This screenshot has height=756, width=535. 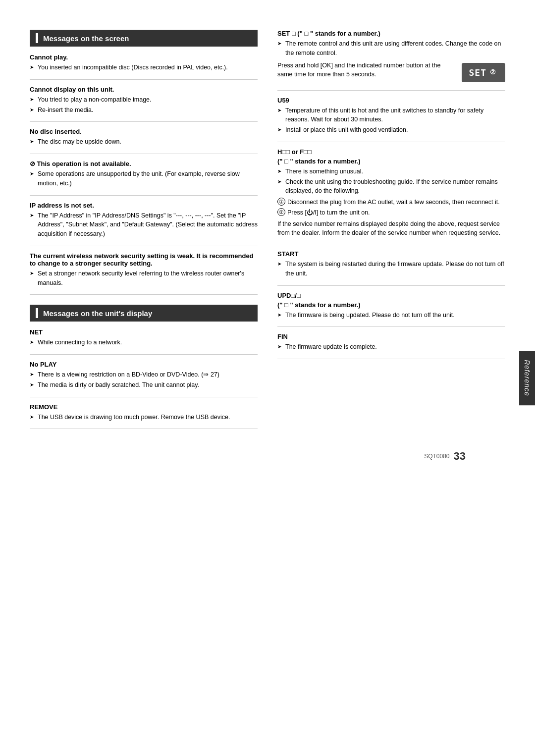 What do you see at coordinates (391, 315) in the screenshot?
I see `entry-body-upd: The firmware is being updated. Please do…` at bounding box center [391, 315].